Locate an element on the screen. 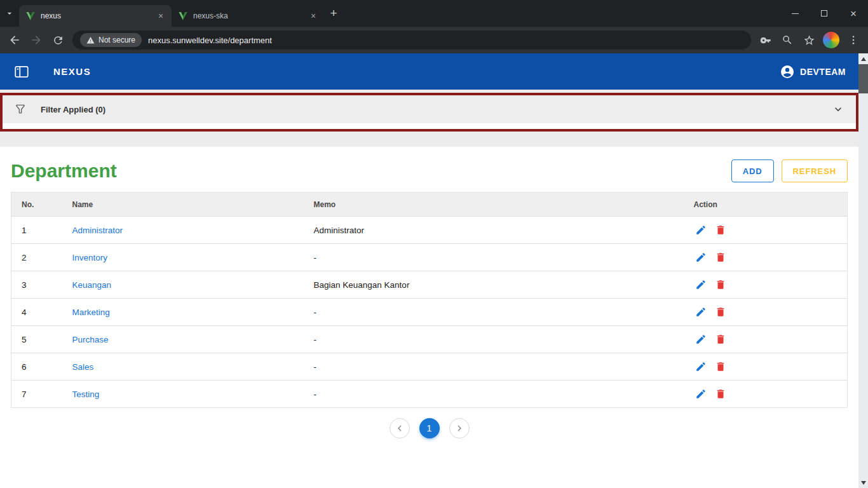  forward-button is located at coordinates (36, 40).